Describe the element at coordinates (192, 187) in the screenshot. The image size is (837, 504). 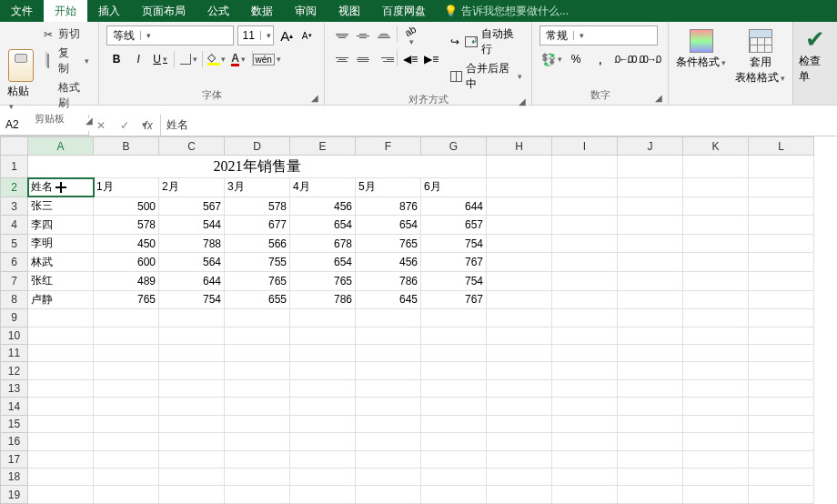
I see `header-cell: 2月` at that location.